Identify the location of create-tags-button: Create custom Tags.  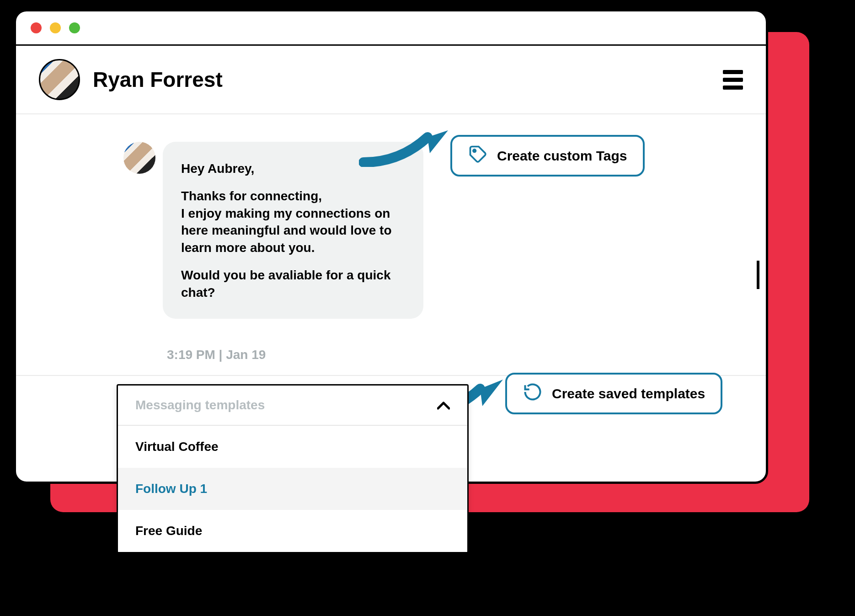
(548, 155).